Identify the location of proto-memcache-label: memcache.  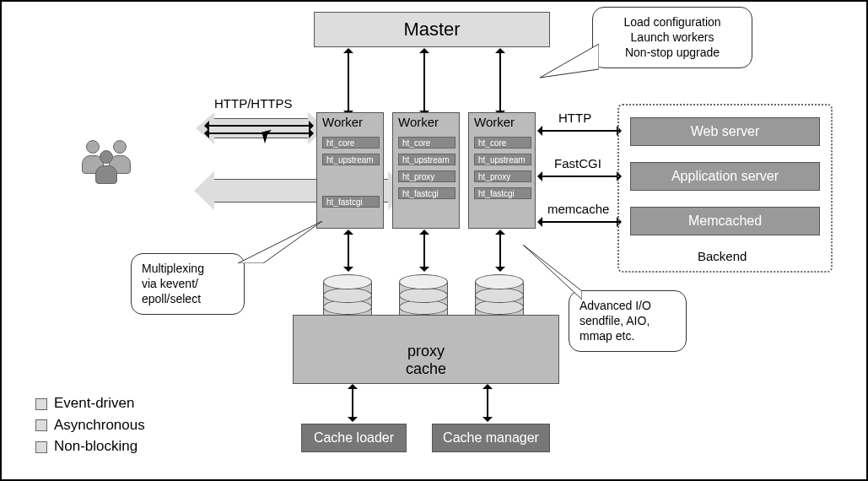
(579, 209).